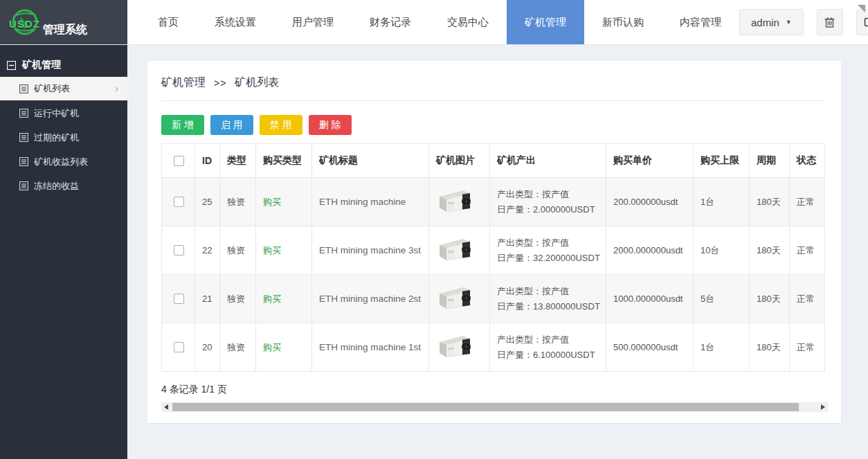 This screenshot has width=868, height=459. What do you see at coordinates (486, 407) in the screenshot?
I see `scrollbar-thumb` at bounding box center [486, 407].